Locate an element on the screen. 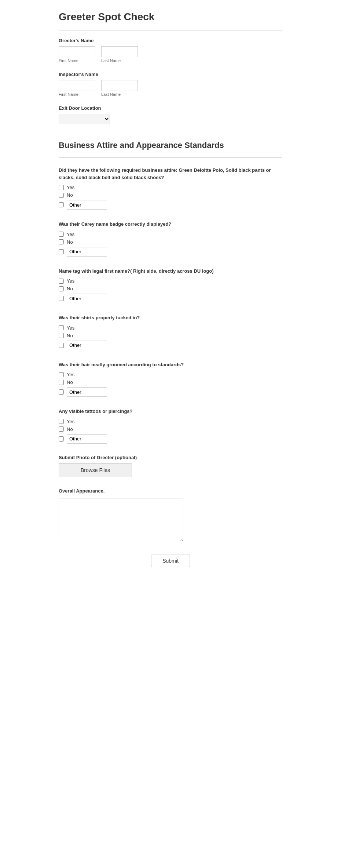 Image resolution: width=341 pixels, height=868 pixels. checkbox-5-no is located at coordinates (61, 382).